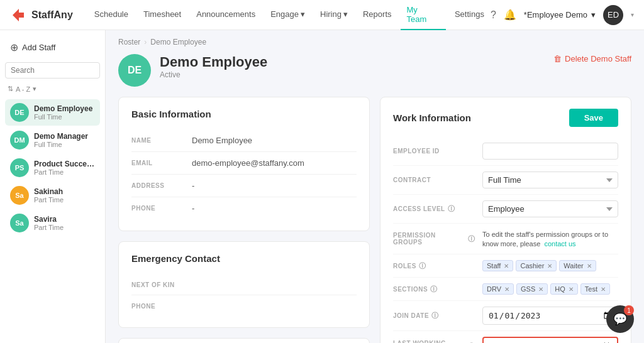 Image resolution: width=644 pixels, height=343 pixels. What do you see at coordinates (64, 136) in the screenshot?
I see `employee-name: Demo Manager` at bounding box center [64, 136].